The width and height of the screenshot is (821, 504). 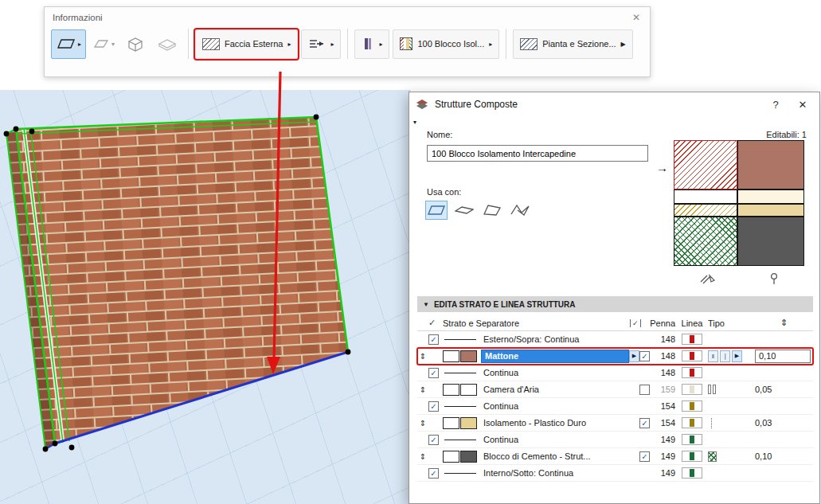 I want to click on skin-type-icon: ‖, so click(x=713, y=357).